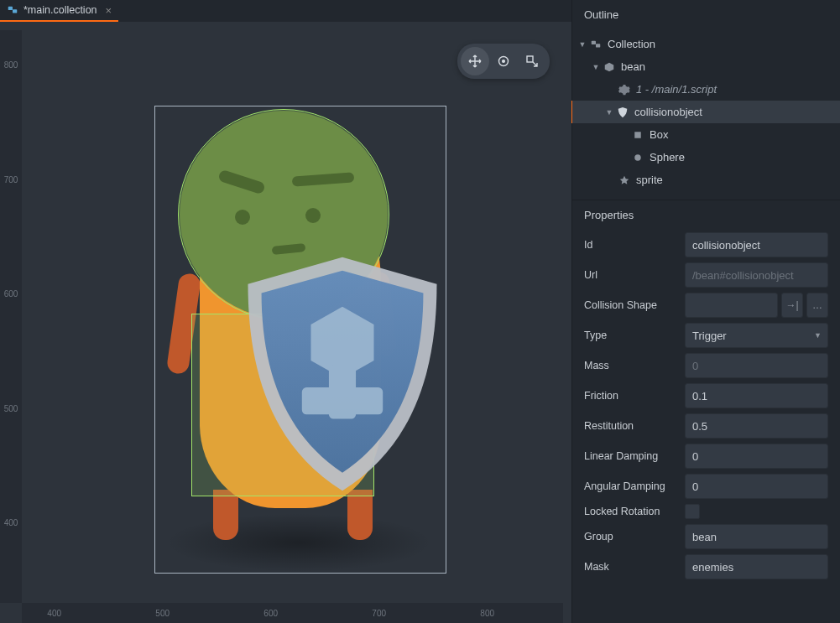 Image resolution: width=840 pixels, height=623 pixels. What do you see at coordinates (707, 511) in the screenshot?
I see `prop-locked-rotation: Locked Rotation` at bounding box center [707, 511].